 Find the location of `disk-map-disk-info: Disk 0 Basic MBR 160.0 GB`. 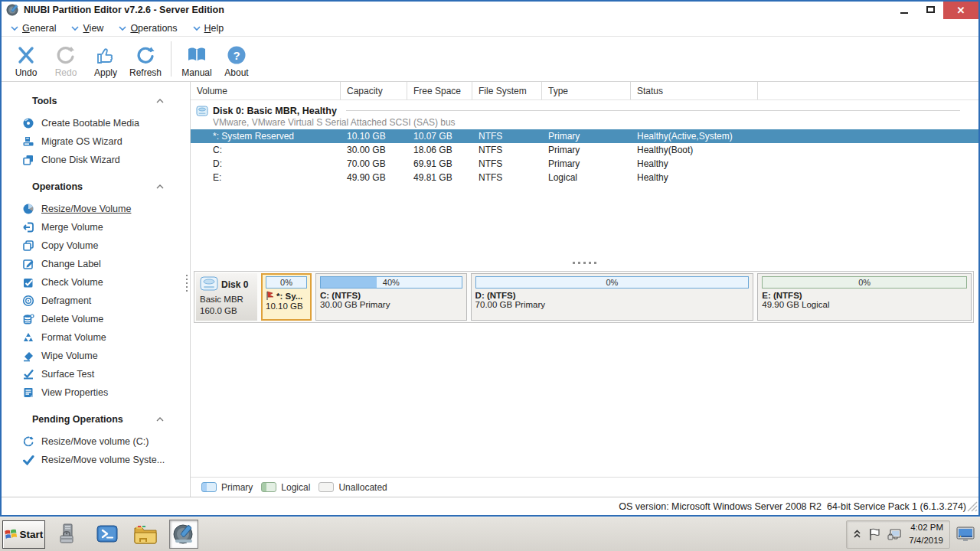

disk-map-disk-info: Disk 0 Basic MBR 160.0 GB is located at coordinates (227, 297).